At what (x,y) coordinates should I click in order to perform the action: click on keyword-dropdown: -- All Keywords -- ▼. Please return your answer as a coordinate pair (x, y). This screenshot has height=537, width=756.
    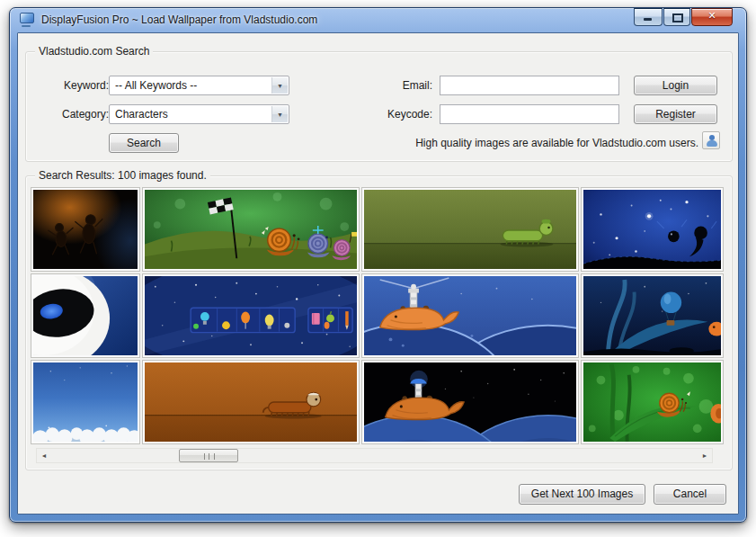
    Looking at the image, I should click on (200, 85).